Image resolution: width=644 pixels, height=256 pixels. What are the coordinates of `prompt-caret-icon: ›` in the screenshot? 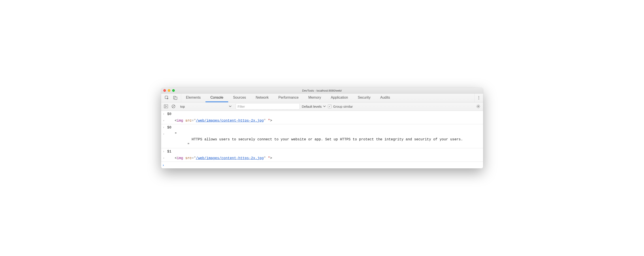 It's located at (165, 165).